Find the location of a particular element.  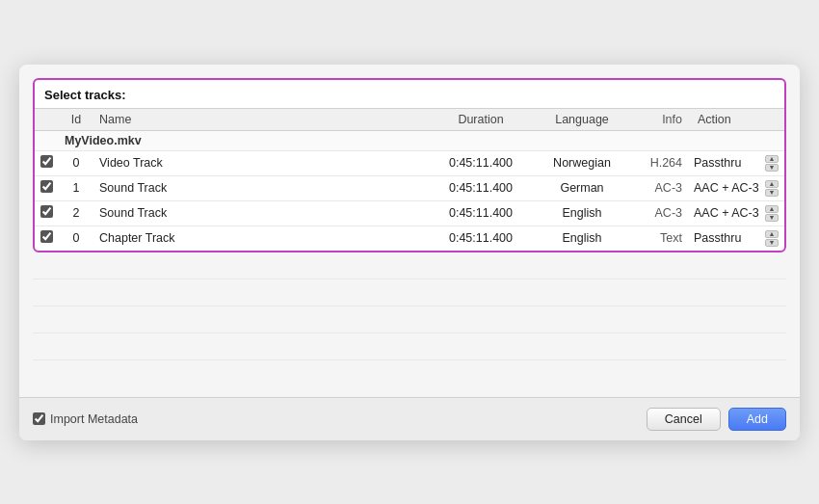

track-id: 2 is located at coordinates (76, 213).